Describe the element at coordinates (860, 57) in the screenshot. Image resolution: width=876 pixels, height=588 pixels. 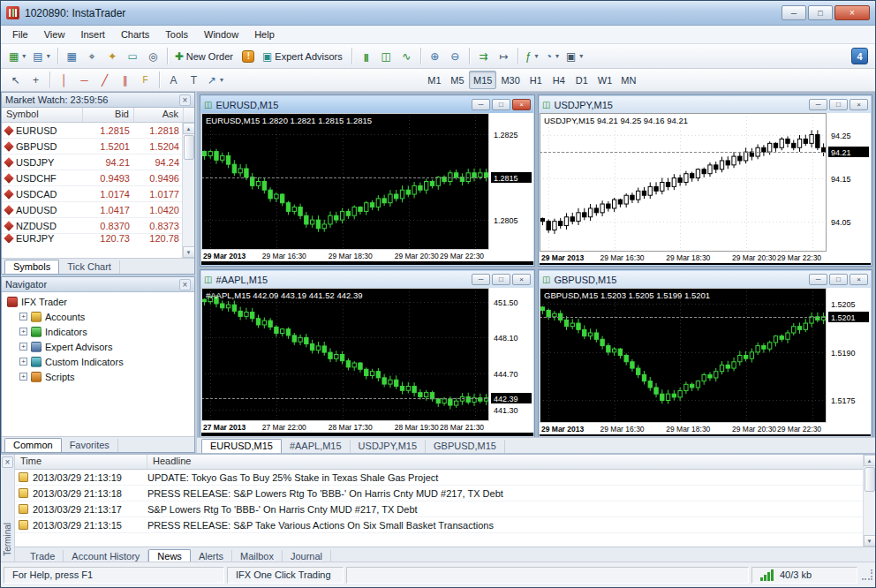
I see `notification-badge: 4` at that location.